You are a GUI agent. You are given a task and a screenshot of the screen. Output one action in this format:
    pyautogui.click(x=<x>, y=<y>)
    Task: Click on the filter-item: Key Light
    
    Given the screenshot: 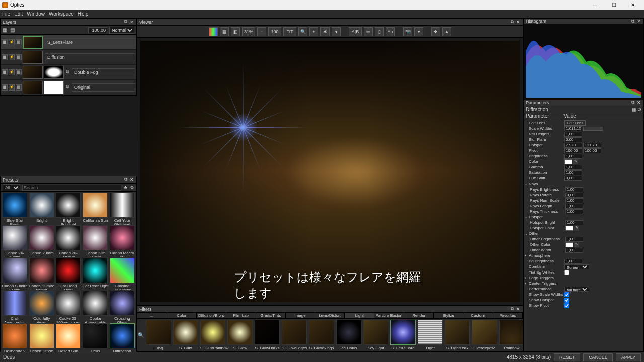 What is the action you would take?
    pyautogui.click(x=376, y=335)
    